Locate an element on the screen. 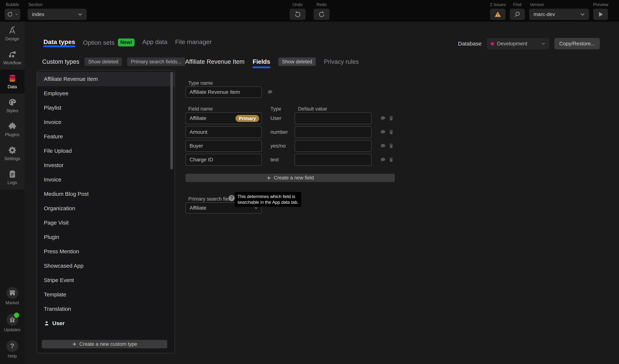 The height and width of the screenshot is (364, 619). find-button is located at coordinates (517, 14).